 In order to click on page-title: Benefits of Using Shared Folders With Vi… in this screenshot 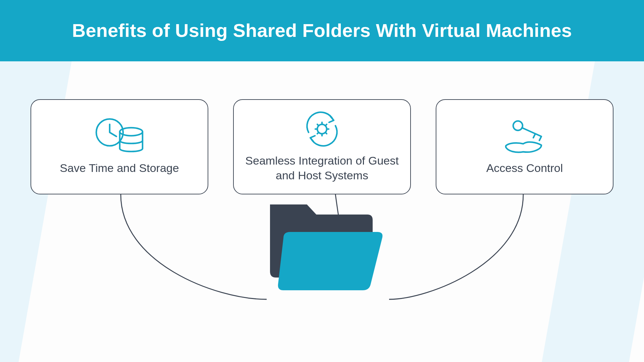, I will do `click(322, 30)`.